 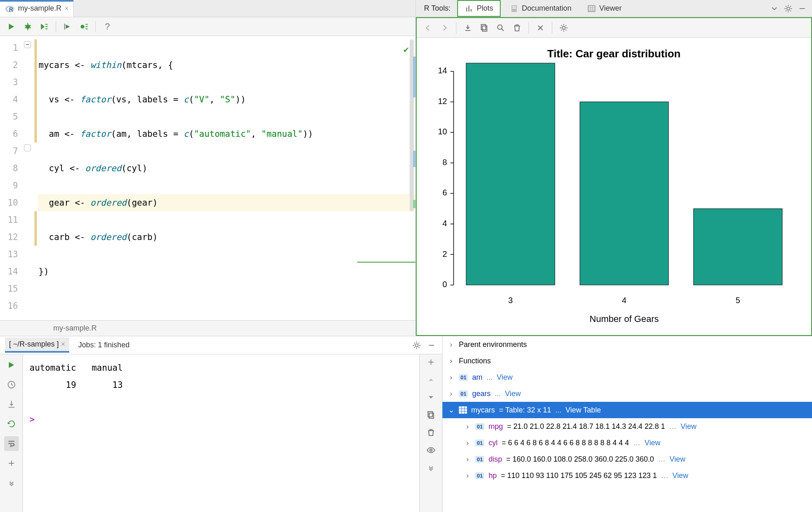 What do you see at coordinates (627, 361) in the screenshot?
I see `env-functions: ›Functions` at bounding box center [627, 361].